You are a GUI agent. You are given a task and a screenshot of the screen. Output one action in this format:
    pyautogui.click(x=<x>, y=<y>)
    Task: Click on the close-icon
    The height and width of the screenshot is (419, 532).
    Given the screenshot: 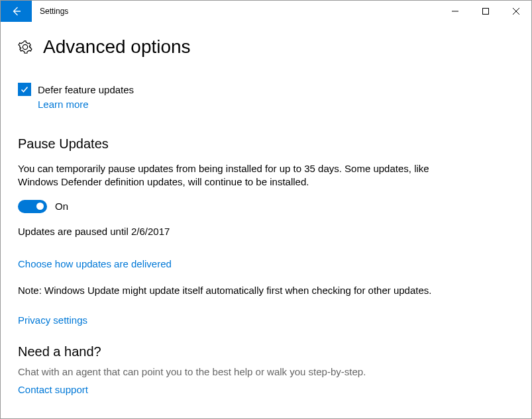 What is the action you would take?
    pyautogui.click(x=516, y=11)
    